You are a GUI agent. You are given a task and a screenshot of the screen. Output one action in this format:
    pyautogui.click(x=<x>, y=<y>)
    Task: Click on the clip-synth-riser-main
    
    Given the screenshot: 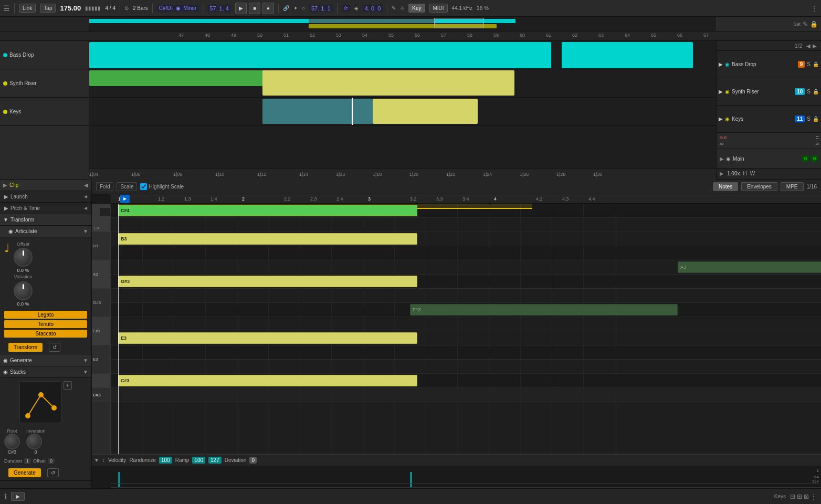 What is the action you would take?
    pyautogui.click(x=388, y=83)
    